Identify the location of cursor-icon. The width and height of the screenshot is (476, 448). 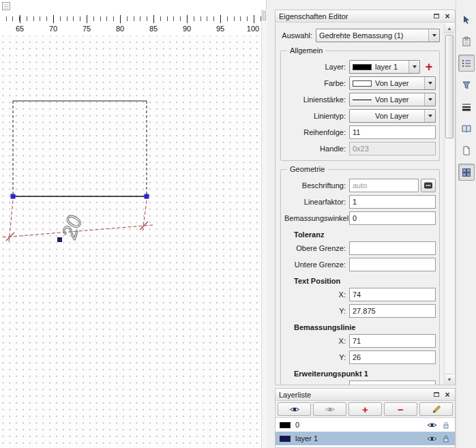
(466, 20).